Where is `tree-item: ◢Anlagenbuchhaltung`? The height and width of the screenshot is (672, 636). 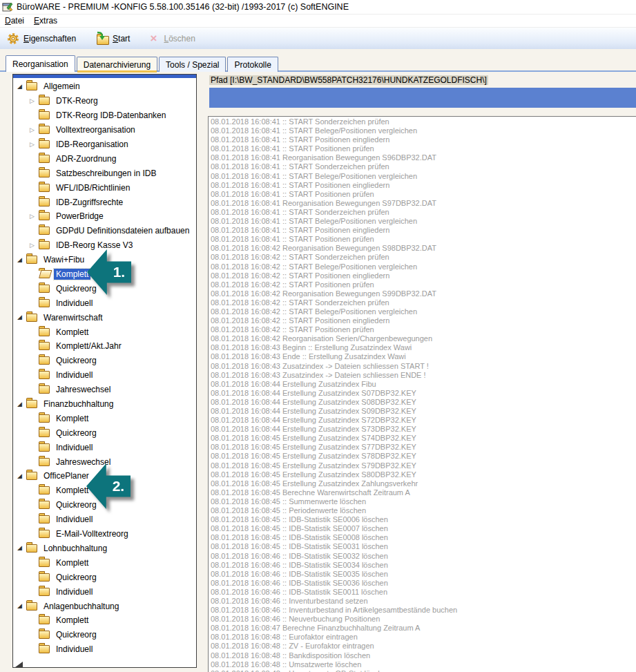 tree-item: ◢Anlagenbuchhaltung is located at coordinates (105, 606).